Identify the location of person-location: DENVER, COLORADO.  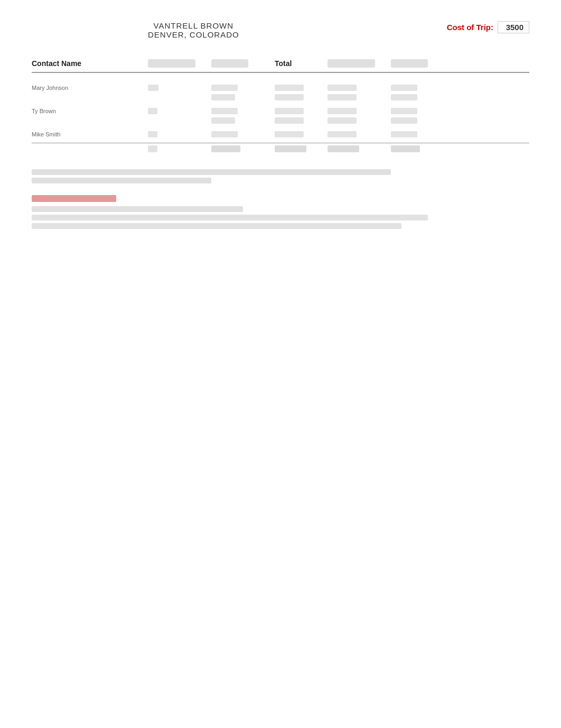
(193, 35).